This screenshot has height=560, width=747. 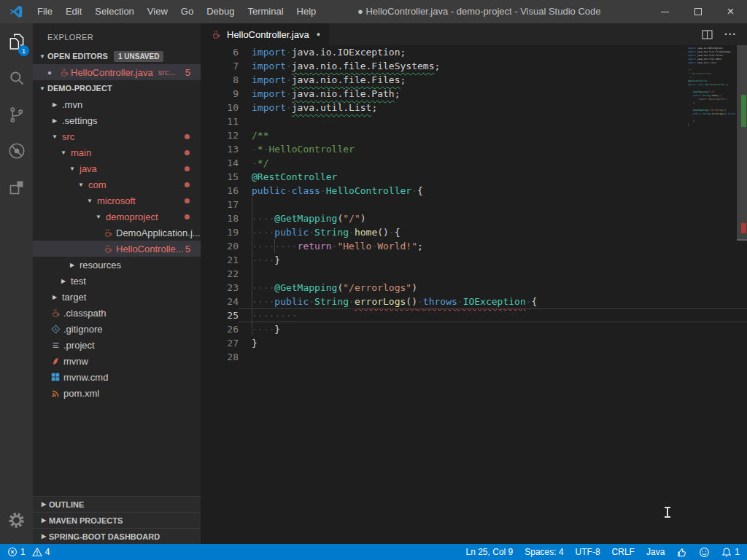 I want to click on source-control-icon, so click(x=16, y=114).